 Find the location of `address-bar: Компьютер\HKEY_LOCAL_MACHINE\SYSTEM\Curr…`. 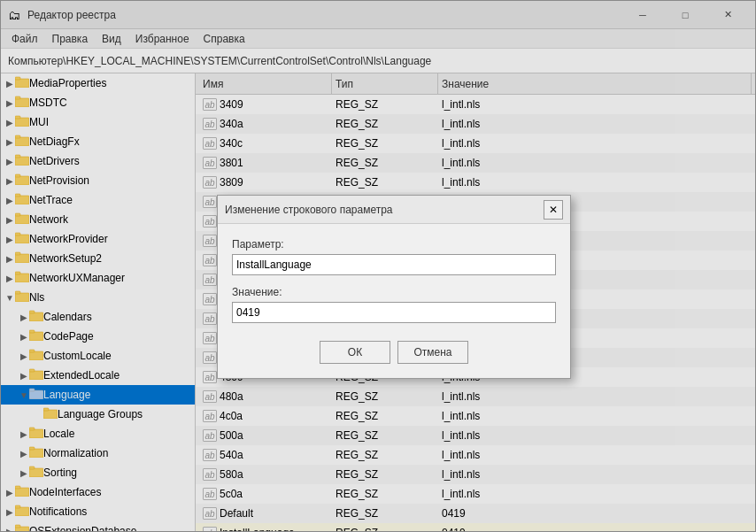

address-bar: Компьютер\HKEY_LOCAL_MACHINE\SYSTEM\Curr… is located at coordinates (378, 61).